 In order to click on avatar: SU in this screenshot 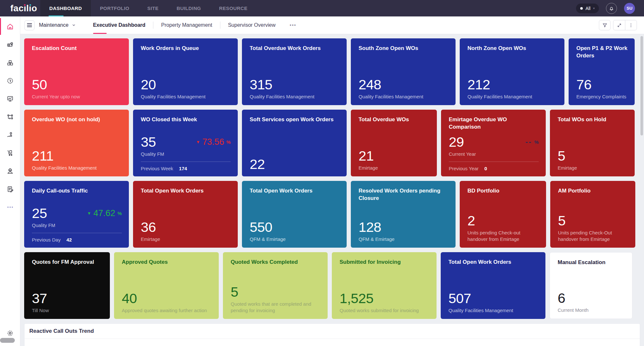, I will do `click(630, 8)`.